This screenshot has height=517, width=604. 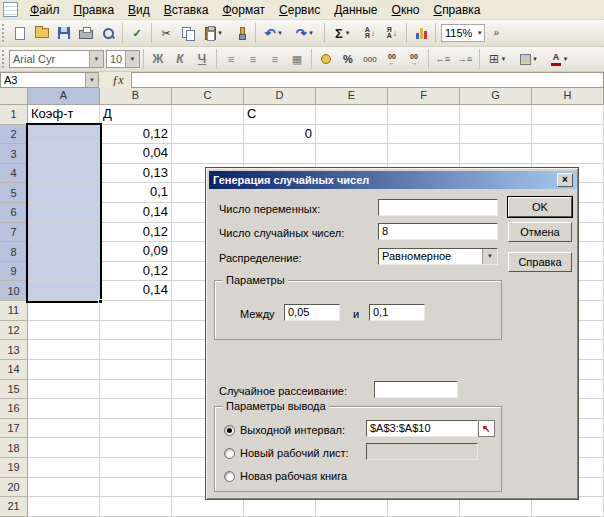 What do you see at coordinates (64, 350) in the screenshot?
I see `cell-A13` at bounding box center [64, 350].